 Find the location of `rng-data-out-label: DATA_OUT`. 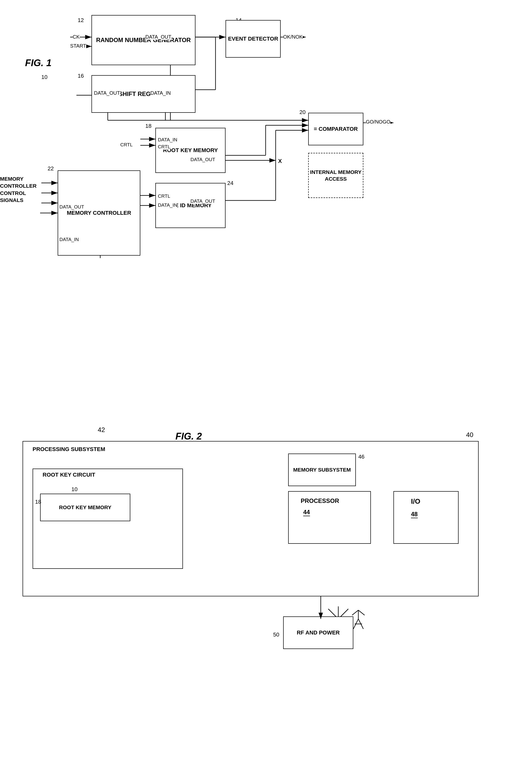

rng-data-out-label: DATA_OUT is located at coordinates (158, 37).